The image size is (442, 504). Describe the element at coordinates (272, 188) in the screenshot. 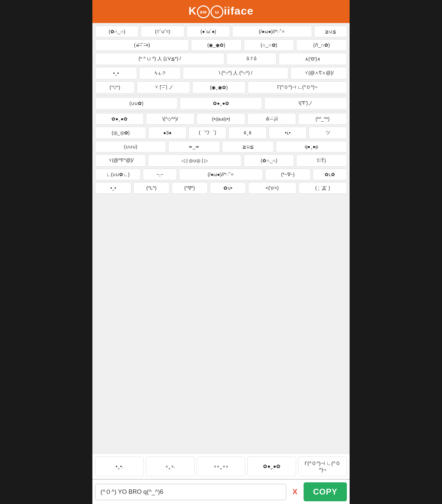

I see `face-btn: <('o'<)` at that location.